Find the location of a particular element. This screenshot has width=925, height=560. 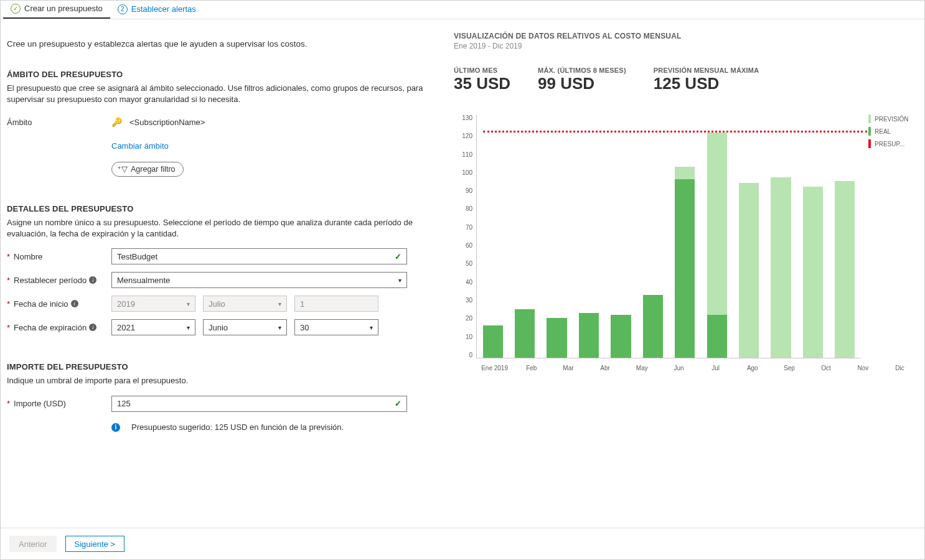

reset-period-select: Mensualmente ▾ is located at coordinates (259, 280).